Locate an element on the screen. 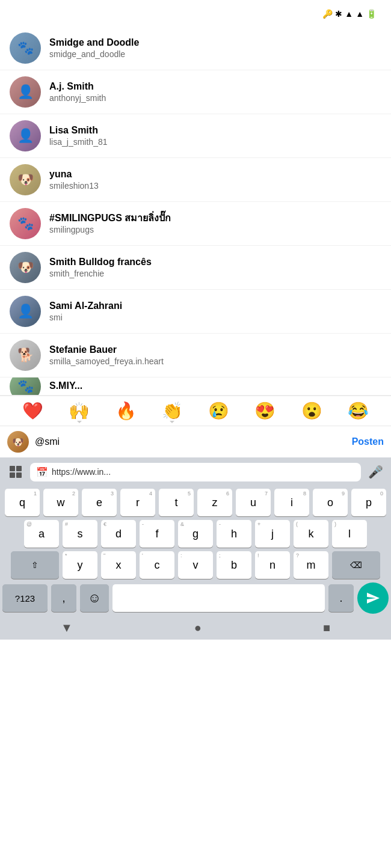  suggestion-name-lisa: Lisa Smith is located at coordinates (78, 131).